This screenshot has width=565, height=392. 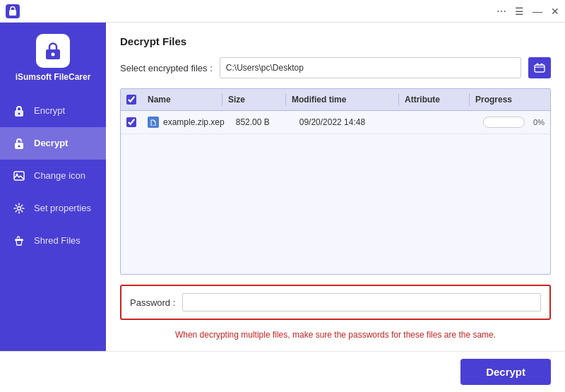 I want to click on decrypt-button: Decrypt, so click(x=506, y=372).